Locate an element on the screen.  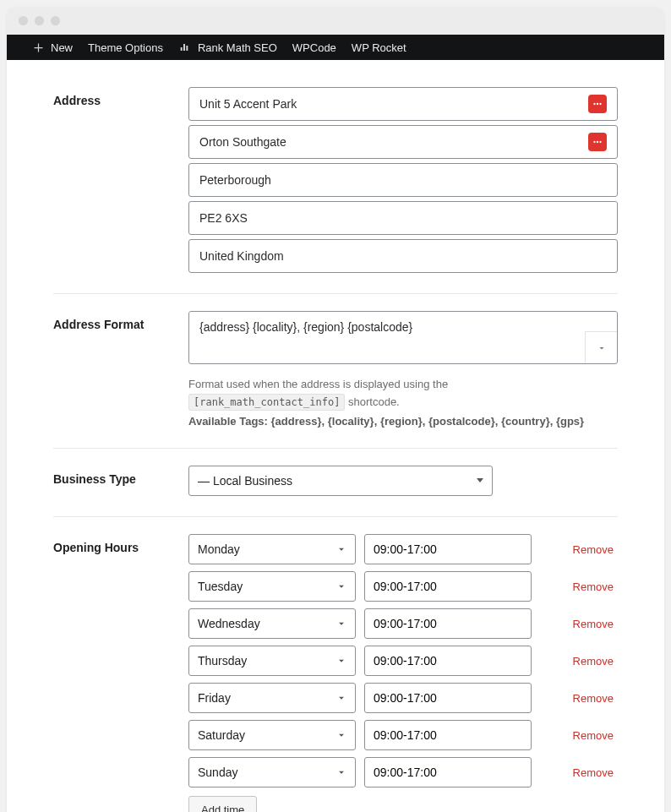
day-value: Thursday is located at coordinates (222, 661).